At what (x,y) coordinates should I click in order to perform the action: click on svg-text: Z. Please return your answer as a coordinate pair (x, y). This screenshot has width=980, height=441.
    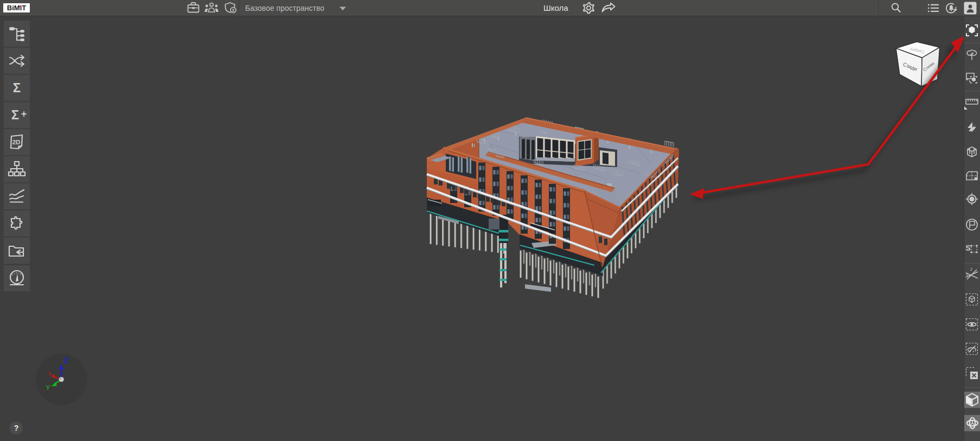
    Looking at the image, I should click on (66, 360).